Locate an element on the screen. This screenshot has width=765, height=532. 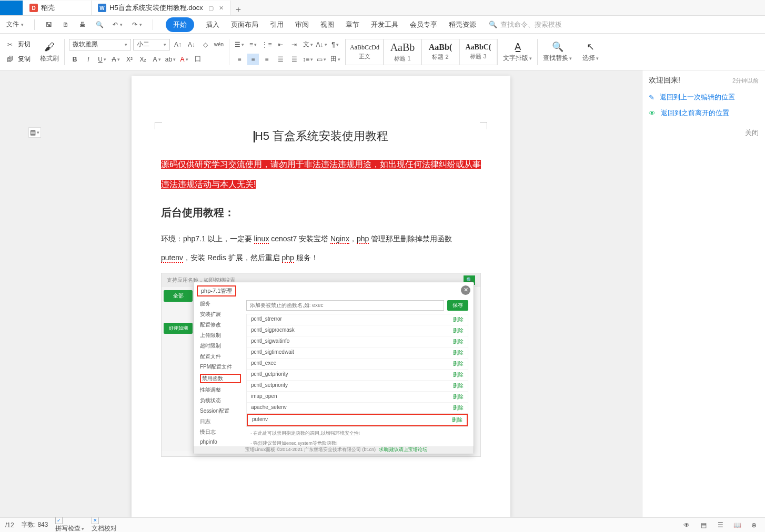
clipboard-group: ✂剪切 🗐复制 is located at coordinates (17, 52).